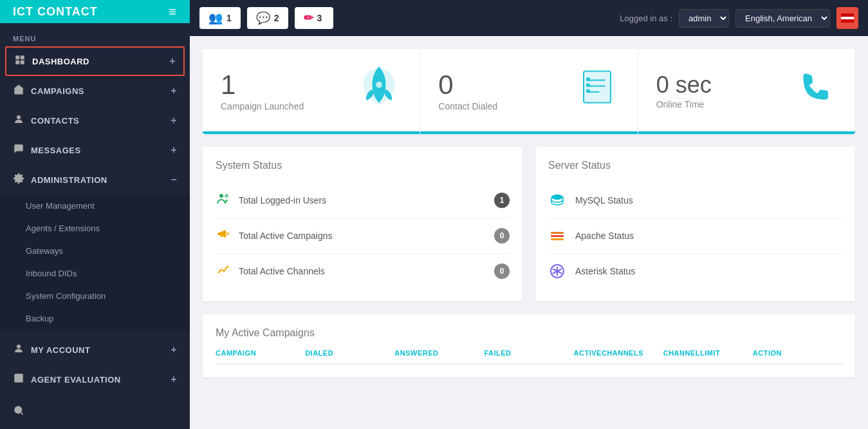  Describe the element at coordinates (363, 201) in the screenshot. I see `status-row-logged-users: Total Logged-in Users 1` at that location.